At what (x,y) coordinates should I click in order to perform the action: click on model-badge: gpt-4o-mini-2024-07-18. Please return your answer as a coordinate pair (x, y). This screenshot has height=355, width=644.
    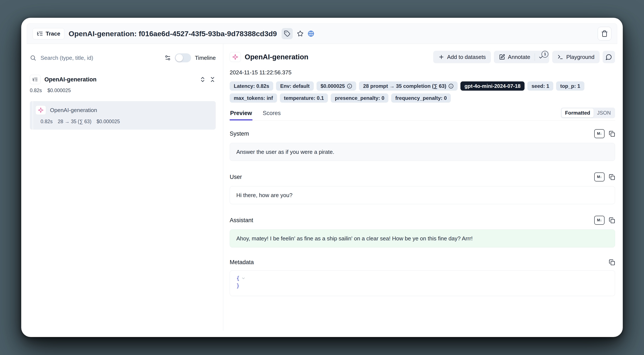
    Looking at the image, I should click on (492, 86).